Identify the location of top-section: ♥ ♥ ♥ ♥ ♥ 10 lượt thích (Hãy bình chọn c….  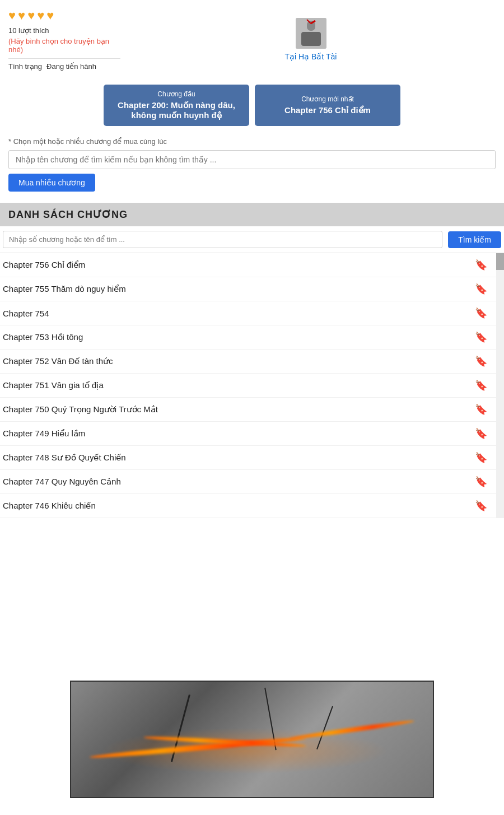
(252, 39).